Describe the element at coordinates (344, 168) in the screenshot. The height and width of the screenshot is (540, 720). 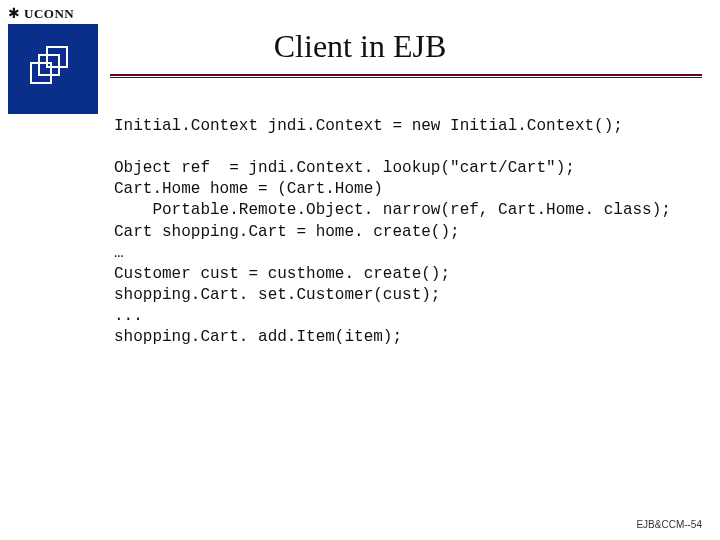
I see `code-line: Object ref = jndi.Context. lookup("cart/…` at that location.